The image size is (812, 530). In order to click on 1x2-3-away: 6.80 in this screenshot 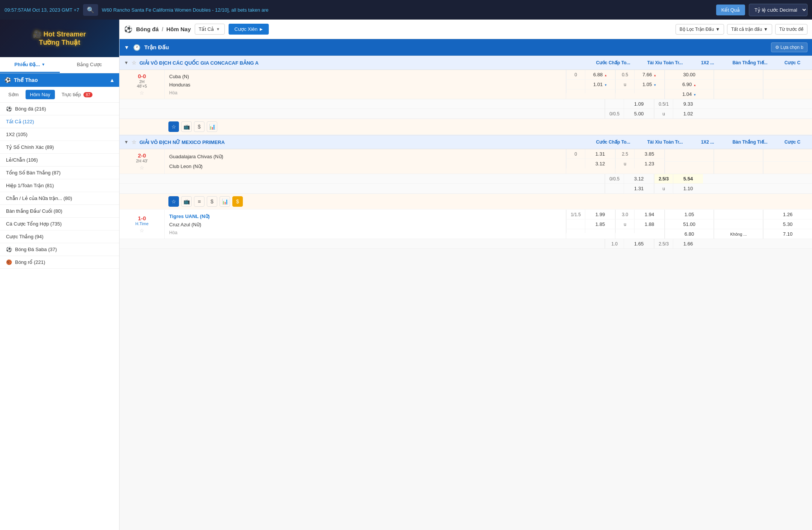, I will do `click(689, 234)`.